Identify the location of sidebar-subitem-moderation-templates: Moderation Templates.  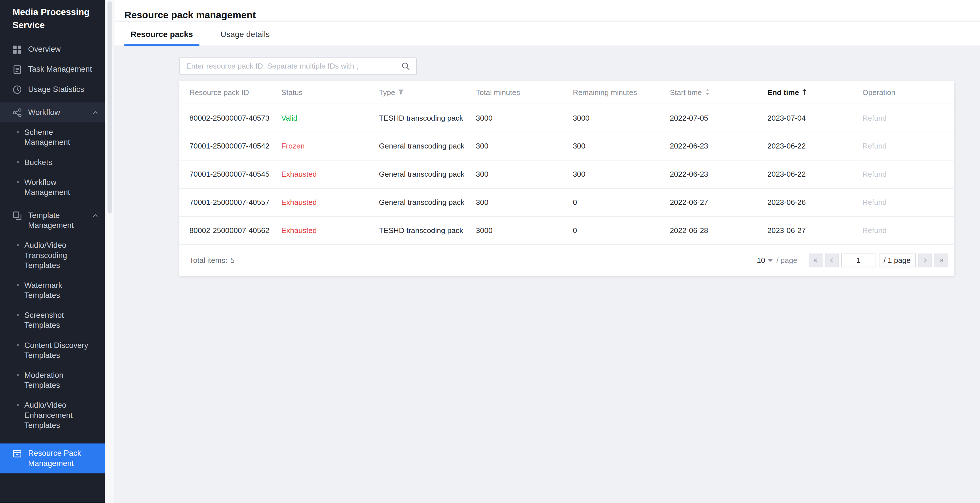
(52, 380).